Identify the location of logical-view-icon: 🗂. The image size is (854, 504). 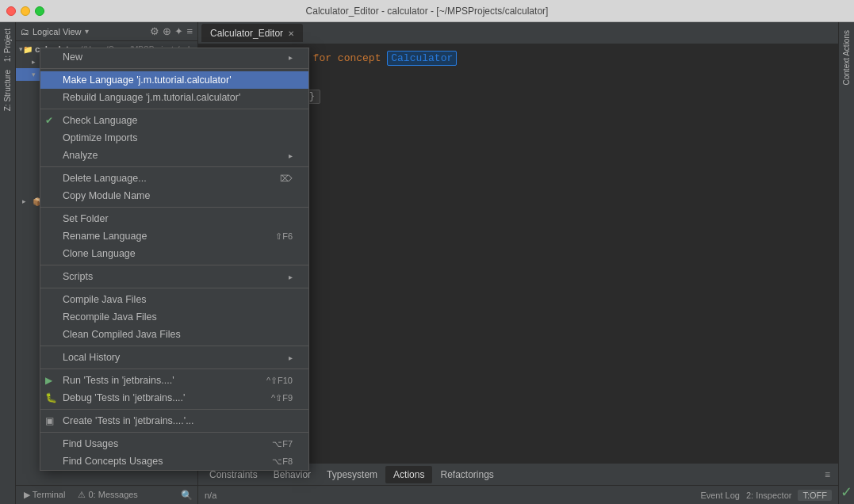
(25, 32).